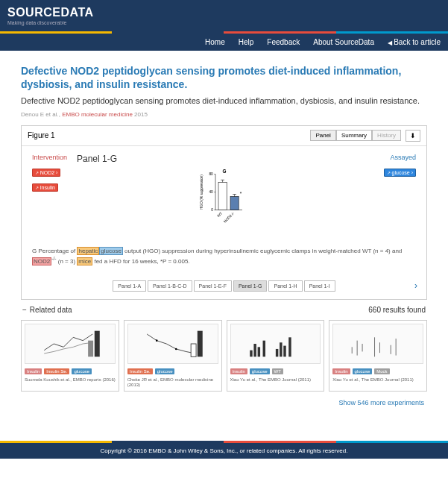 This screenshot has height=484, width=448. What do you see at coordinates (111, 251) in the screenshot?
I see `hl-glucose: glucose` at bounding box center [111, 251].